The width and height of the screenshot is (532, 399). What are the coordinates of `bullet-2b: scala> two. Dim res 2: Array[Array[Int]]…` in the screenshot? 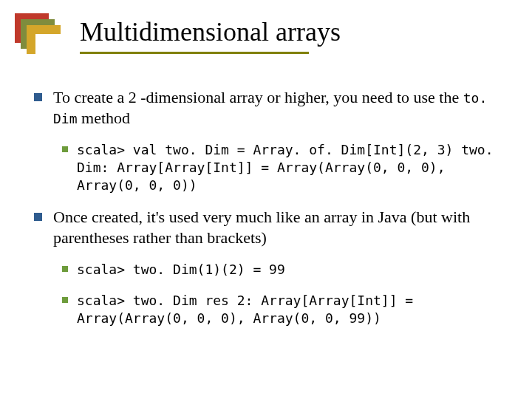 It's located at (270, 310).